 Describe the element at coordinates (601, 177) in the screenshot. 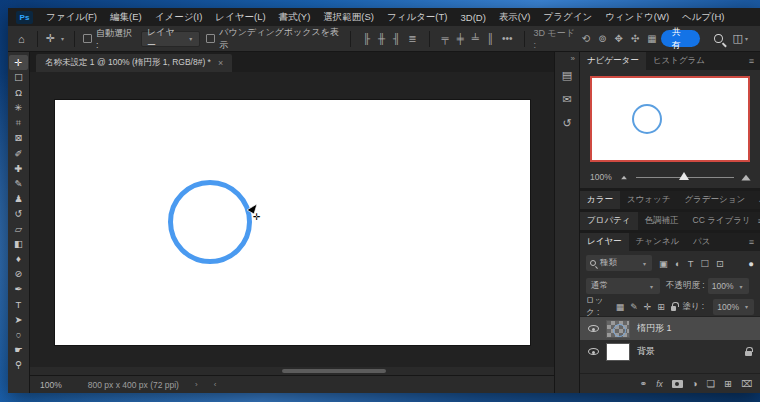

I see `navigator-zoom-field: 100%` at that location.